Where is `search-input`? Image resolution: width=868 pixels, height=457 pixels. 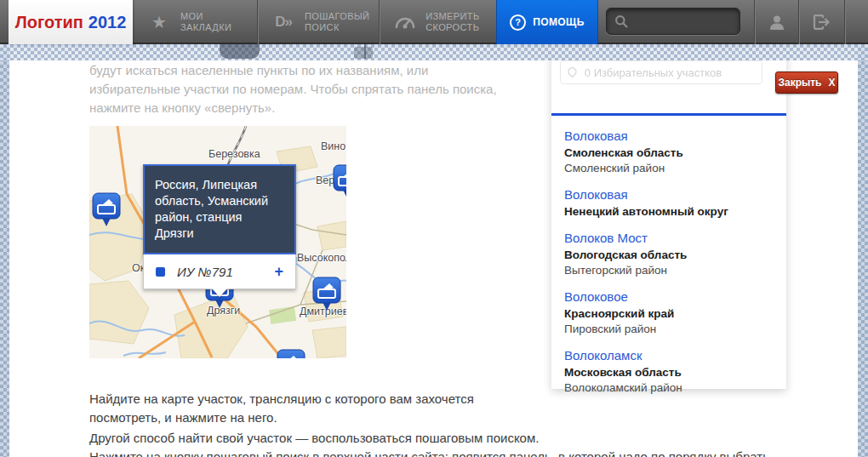 search-input is located at coordinates (682, 22).